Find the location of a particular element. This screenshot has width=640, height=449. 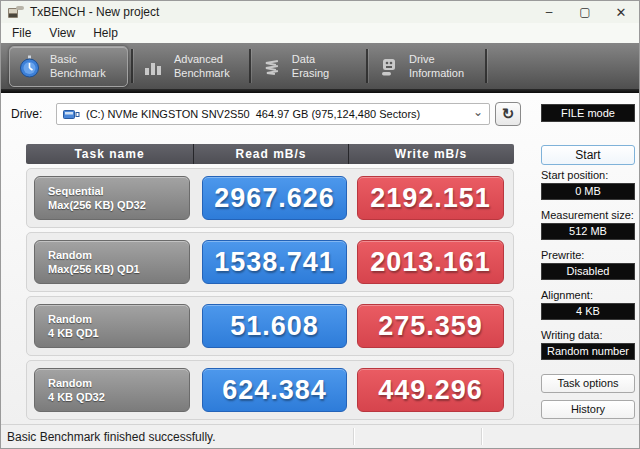

read-value: 2967.626 is located at coordinates (274, 198).